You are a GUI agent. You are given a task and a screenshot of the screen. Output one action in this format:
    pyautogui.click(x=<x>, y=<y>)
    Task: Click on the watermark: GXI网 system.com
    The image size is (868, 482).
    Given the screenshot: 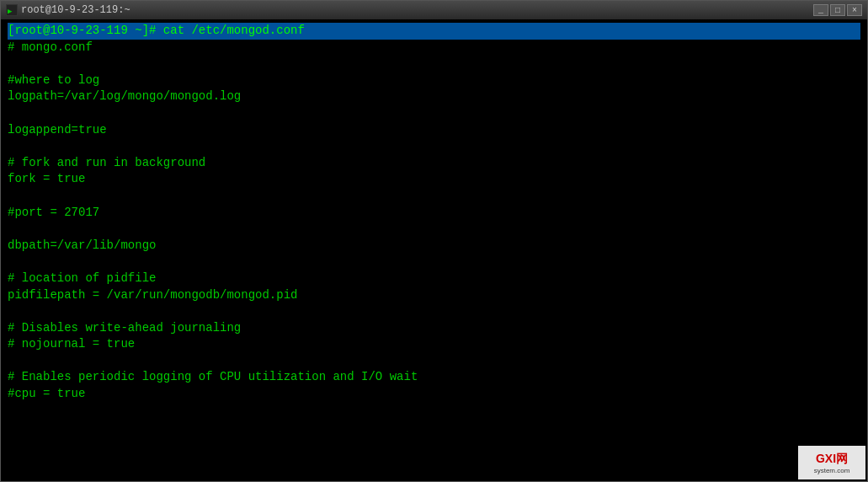 What is the action you would take?
    pyautogui.click(x=832, y=463)
    